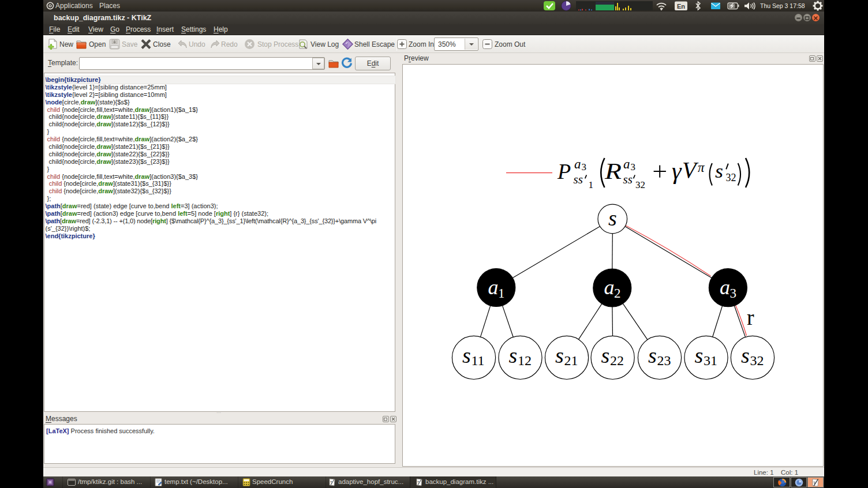 This screenshot has width=868, height=488. What do you see at coordinates (525, 361) in the screenshot?
I see `svg-text: 12` at bounding box center [525, 361].